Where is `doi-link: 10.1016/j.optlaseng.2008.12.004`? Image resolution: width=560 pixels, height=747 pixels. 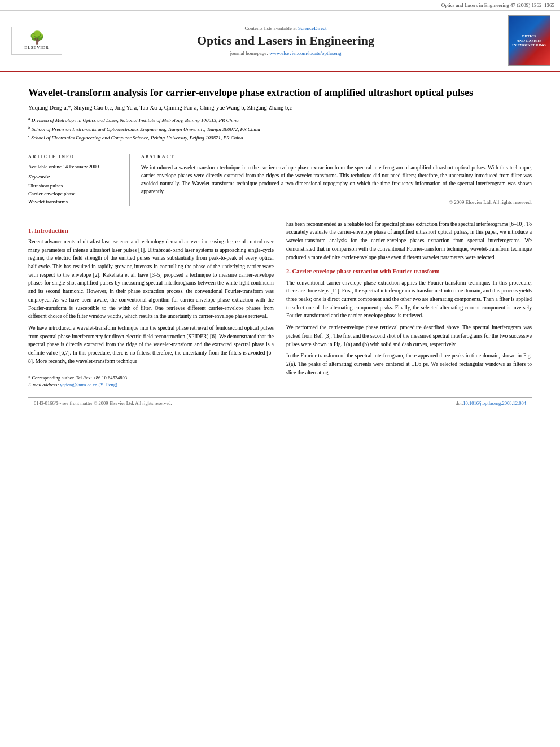
doi-link: 10.1016/j.optlaseng.2008.12.004 is located at coordinates (495, 403).